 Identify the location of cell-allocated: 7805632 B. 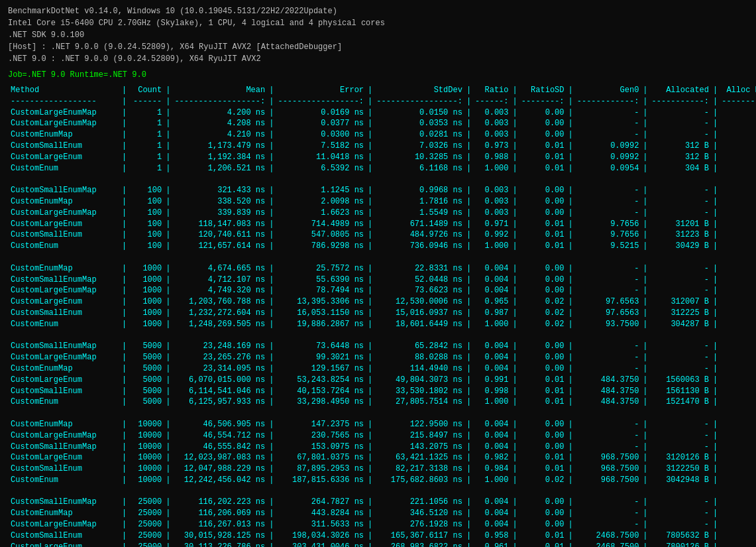
(680, 536).